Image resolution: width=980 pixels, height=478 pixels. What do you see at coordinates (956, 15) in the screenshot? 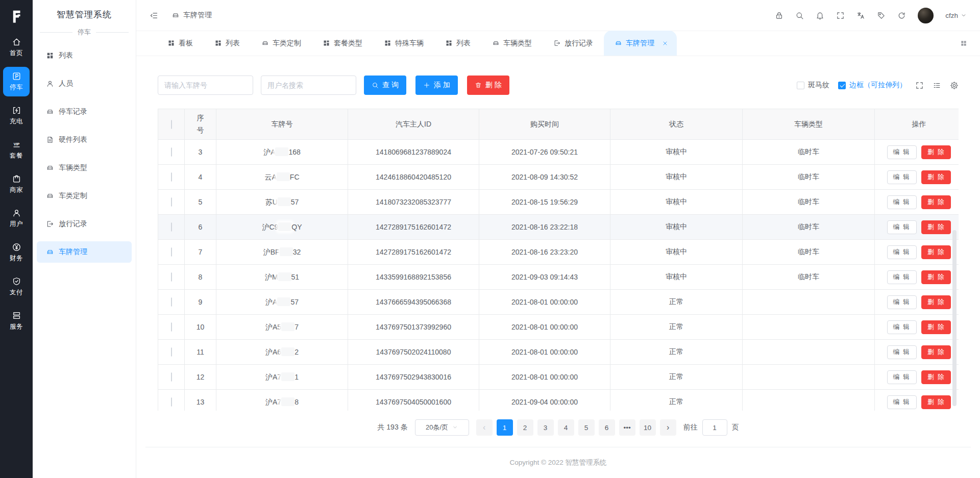
I see `user-menu: cfzh` at bounding box center [956, 15].